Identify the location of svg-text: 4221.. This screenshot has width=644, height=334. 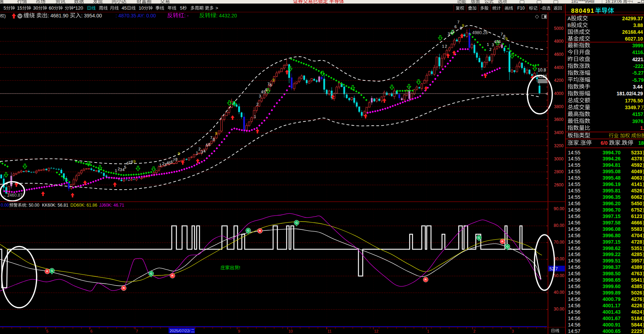
(638, 59).